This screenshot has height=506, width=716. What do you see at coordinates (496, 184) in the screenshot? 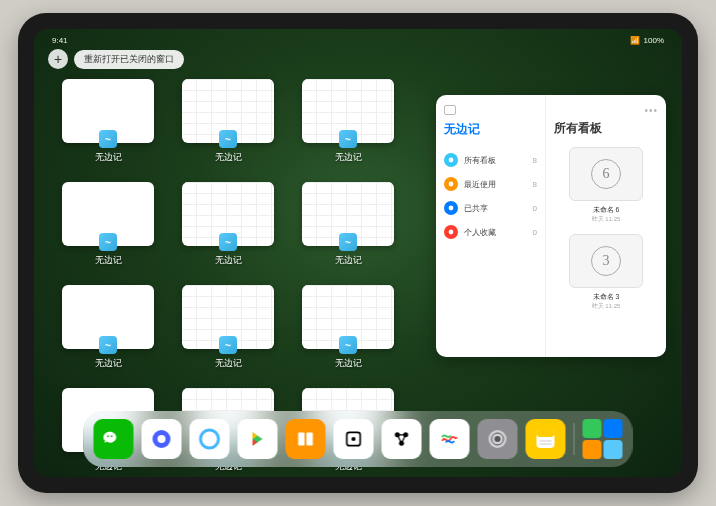
I see `category-label: 最近使用` at bounding box center [496, 184].